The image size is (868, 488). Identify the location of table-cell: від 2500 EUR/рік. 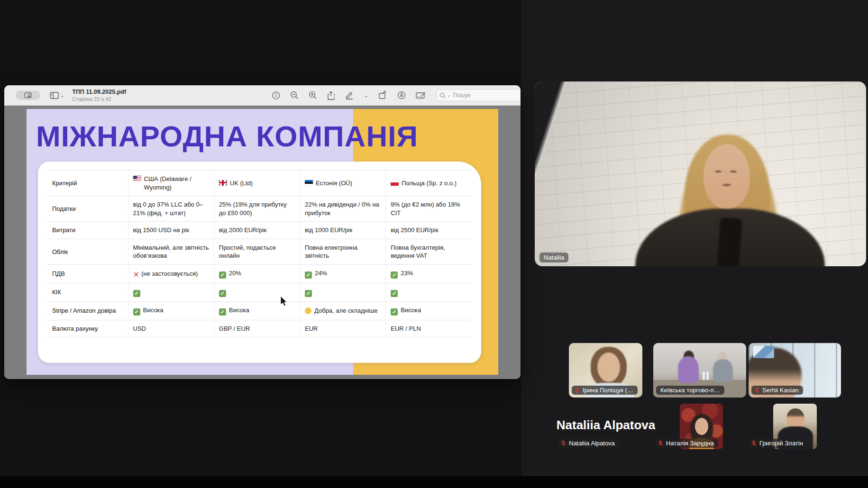
(429, 230).